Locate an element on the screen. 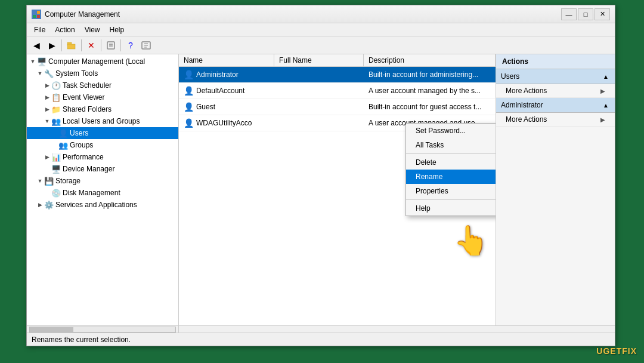  back-button: ◀ is located at coordinates (36, 45).